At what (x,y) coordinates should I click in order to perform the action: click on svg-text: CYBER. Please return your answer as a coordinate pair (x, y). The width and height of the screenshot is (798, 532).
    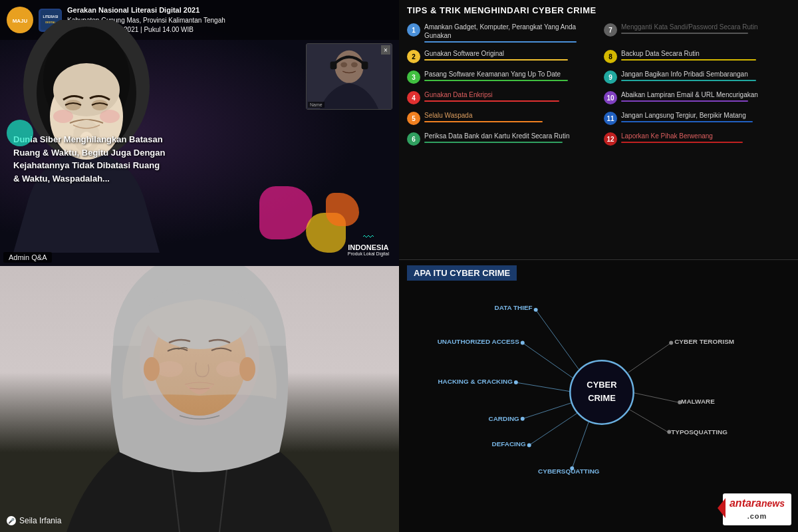
    Looking at the image, I should click on (602, 384).